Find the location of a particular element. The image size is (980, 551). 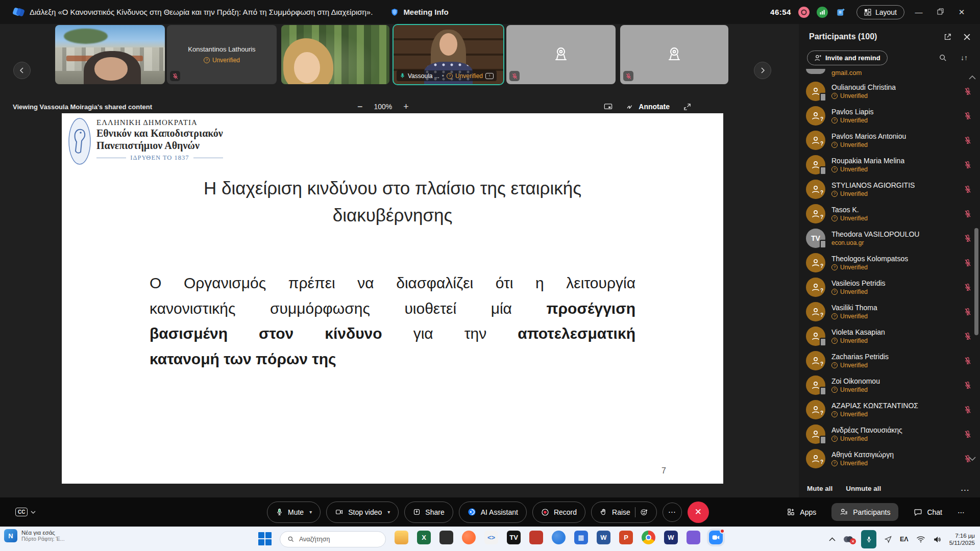

mute-all-button: Mute all is located at coordinates (820, 489).